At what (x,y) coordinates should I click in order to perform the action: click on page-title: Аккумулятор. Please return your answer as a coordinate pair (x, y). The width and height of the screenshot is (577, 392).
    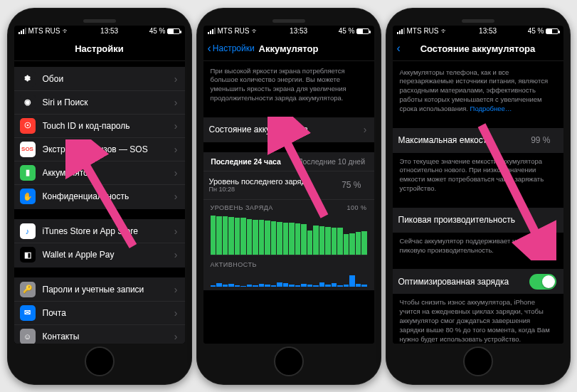
    Looking at the image, I should click on (289, 48).